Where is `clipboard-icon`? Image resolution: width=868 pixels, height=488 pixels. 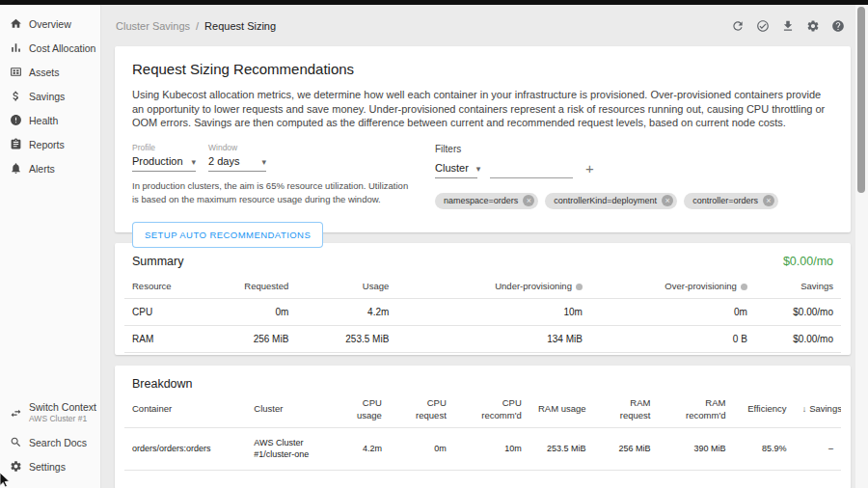
clipboard-icon is located at coordinates (15, 145).